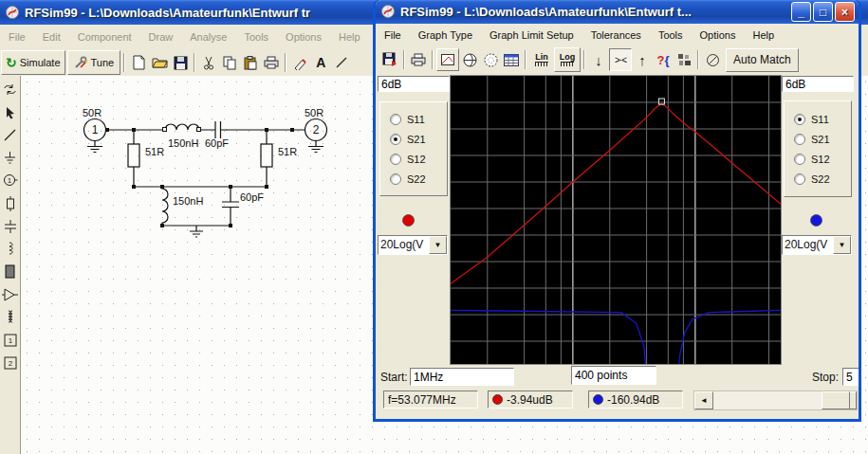 Image resolution: width=868 pixels, height=454 pixels. What do you see at coordinates (9, 180) in the screenshot?
I see `port-icon: 1` at bounding box center [9, 180].